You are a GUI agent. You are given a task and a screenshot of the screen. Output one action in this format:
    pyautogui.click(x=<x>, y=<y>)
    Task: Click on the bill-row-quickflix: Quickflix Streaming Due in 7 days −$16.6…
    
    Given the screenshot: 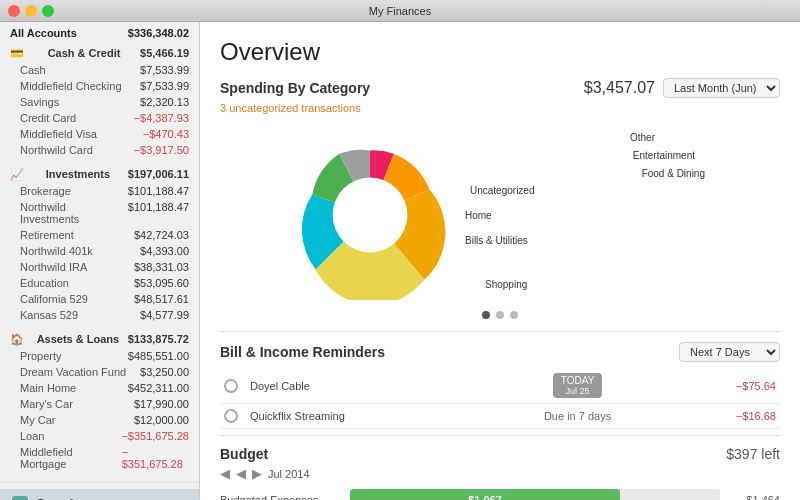 What is the action you would take?
    pyautogui.click(x=500, y=416)
    